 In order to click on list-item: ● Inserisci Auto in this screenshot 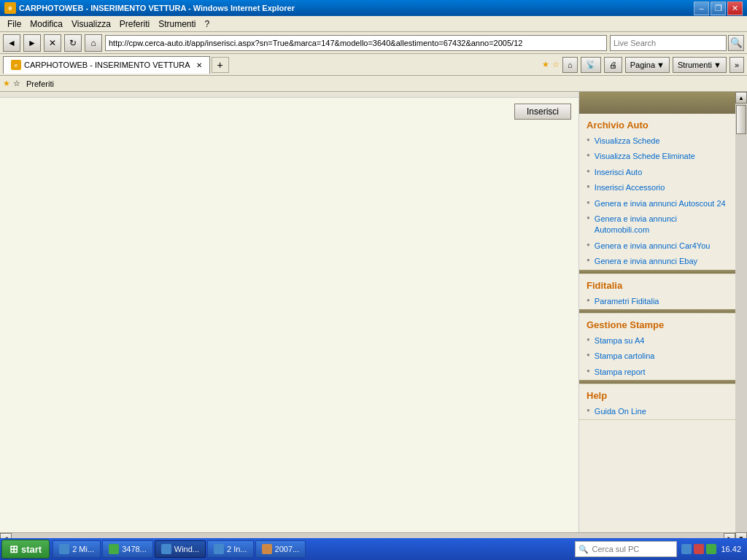, I will do `click(657, 172)`.